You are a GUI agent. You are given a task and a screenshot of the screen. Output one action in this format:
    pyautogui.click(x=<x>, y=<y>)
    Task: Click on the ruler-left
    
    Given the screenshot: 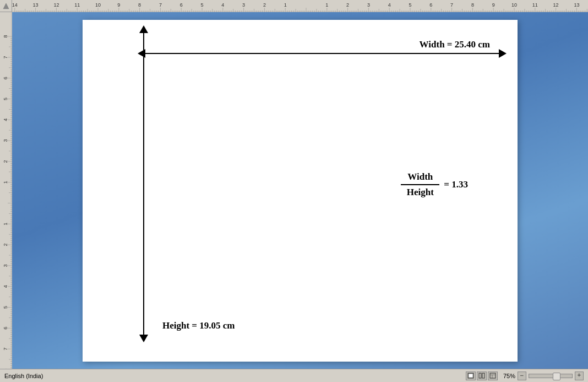 What is the action you would take?
    pyautogui.click(x=6, y=191)
    